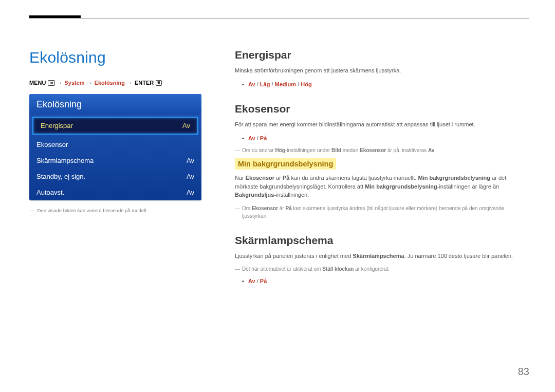 The width and height of the screenshot is (555, 392). Describe the element at coordinates (286, 164) in the screenshot. I see `h3-min-bakgrund: Min bakgrgrundsbelysning` at that location.